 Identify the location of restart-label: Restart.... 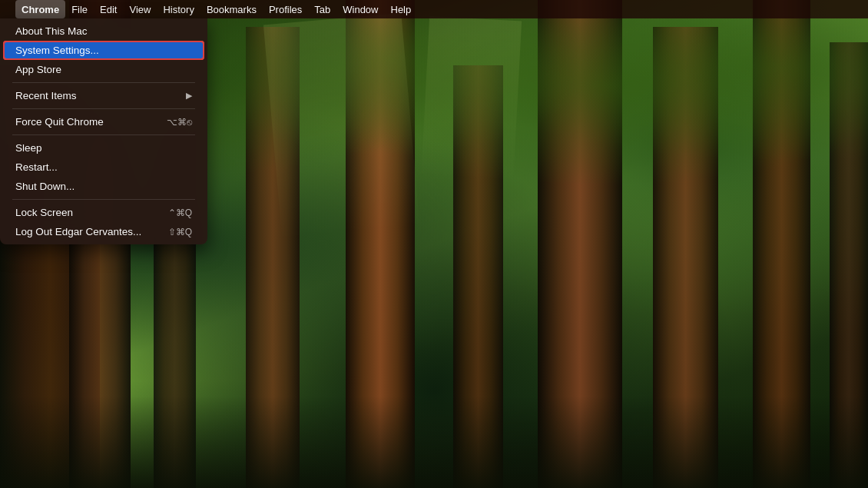
(37, 168).